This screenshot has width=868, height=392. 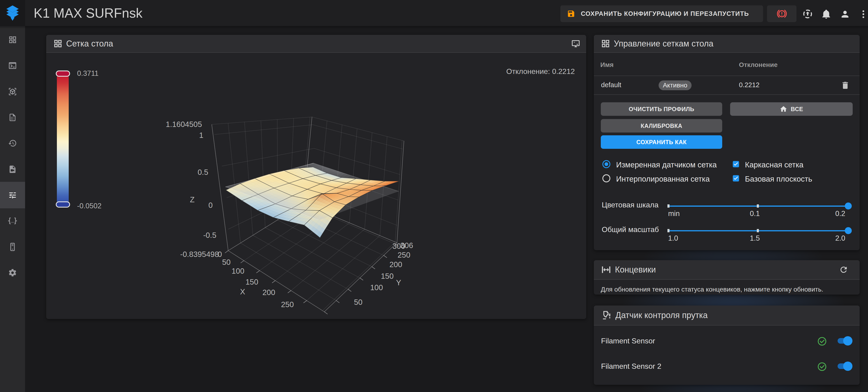 I want to click on svg-text: -0.0502, so click(x=89, y=206).